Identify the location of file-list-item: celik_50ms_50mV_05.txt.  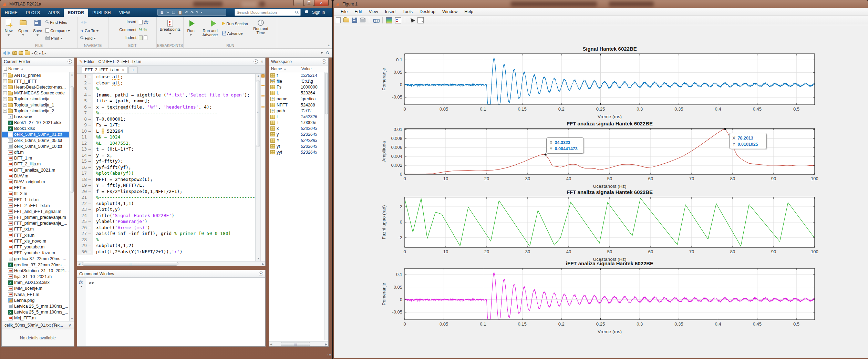
(35, 141).